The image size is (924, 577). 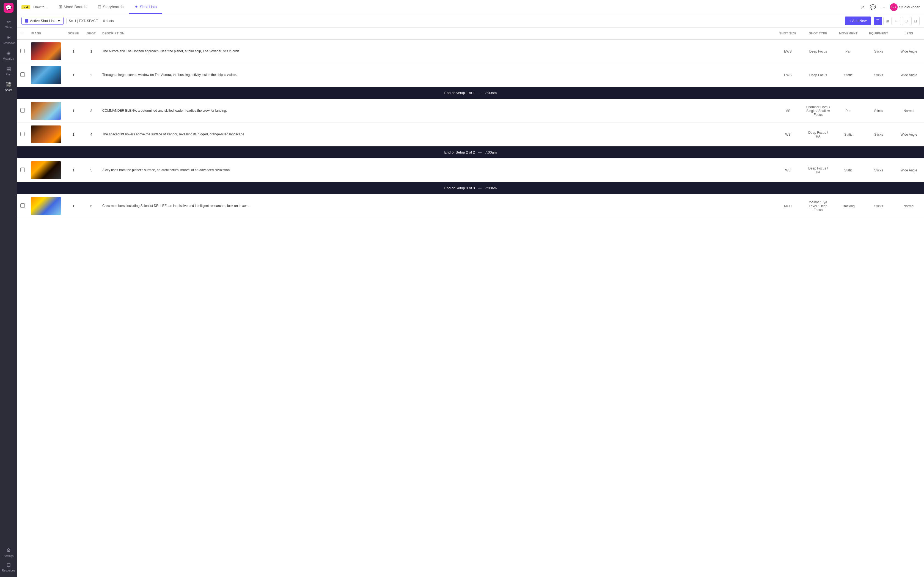 What do you see at coordinates (73, 34) in the screenshot?
I see `col-scene: SCENE` at bounding box center [73, 34].